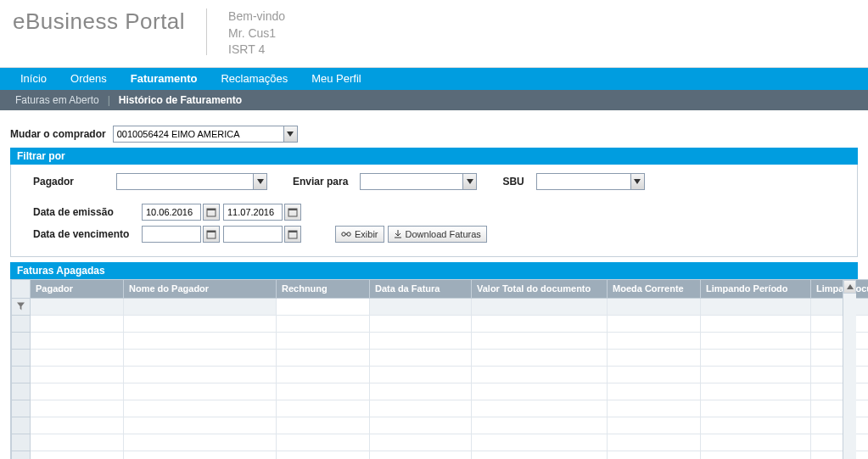  Describe the element at coordinates (293, 212) in the screenshot. I see `emissao-to-calendar-button` at that location.